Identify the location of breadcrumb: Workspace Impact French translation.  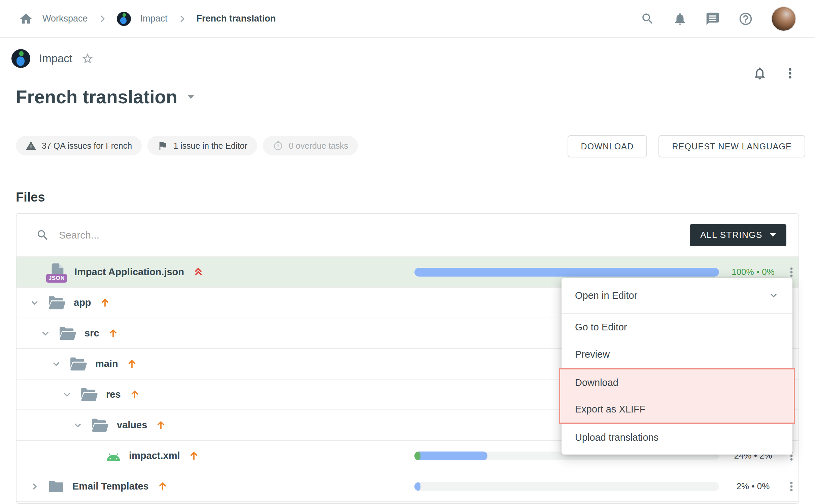
(147, 19).